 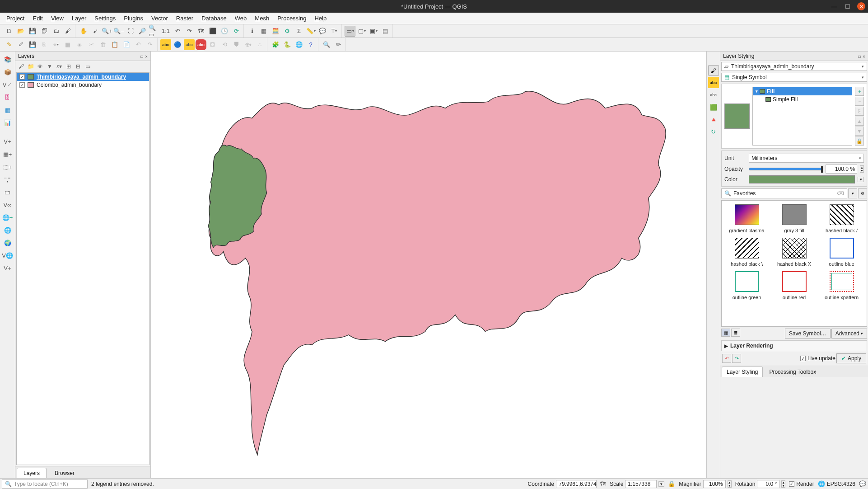 I want to click on zoom-in-icon: 🔍+, so click(x=107, y=31).